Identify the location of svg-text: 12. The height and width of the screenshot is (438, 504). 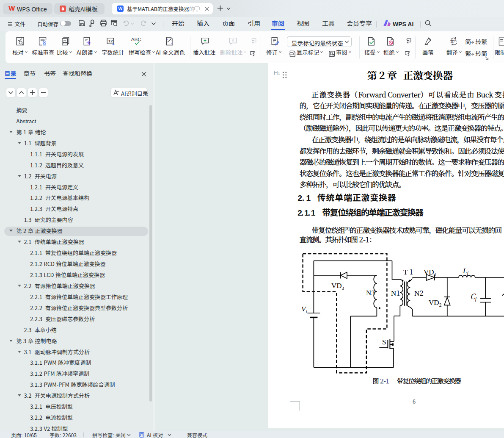
(111, 41).